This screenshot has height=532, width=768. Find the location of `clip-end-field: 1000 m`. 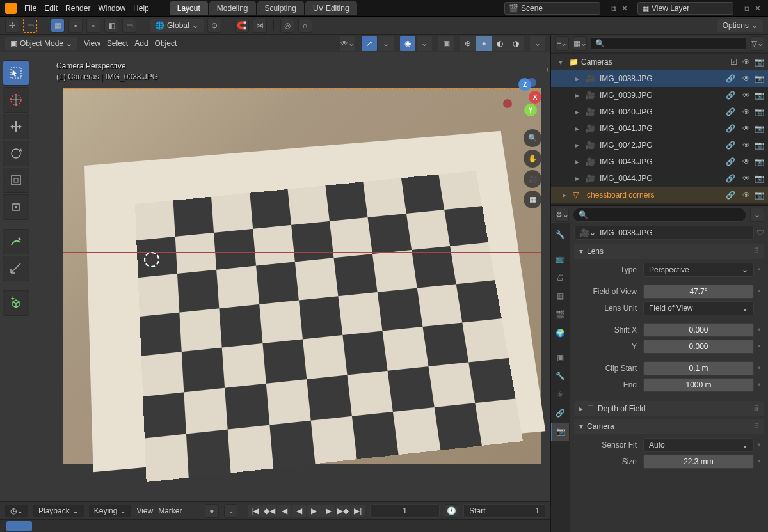

clip-end-field: 1000 m is located at coordinates (699, 385).